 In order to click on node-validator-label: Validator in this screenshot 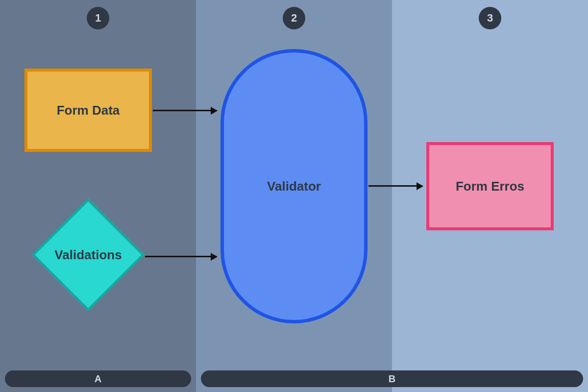, I will do `click(294, 186)`.